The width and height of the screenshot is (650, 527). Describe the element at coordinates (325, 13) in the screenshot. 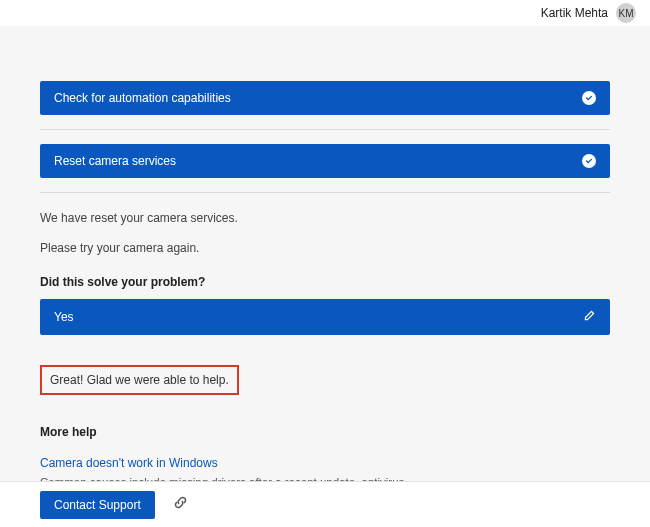

I see `top-bar: Kartik Mehta KM` at that location.